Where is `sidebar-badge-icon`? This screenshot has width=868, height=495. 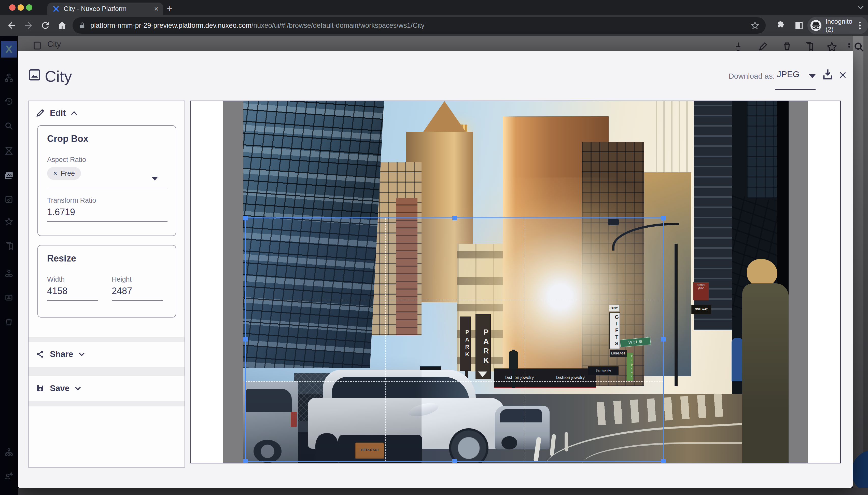
sidebar-badge-icon is located at coordinates (9, 297).